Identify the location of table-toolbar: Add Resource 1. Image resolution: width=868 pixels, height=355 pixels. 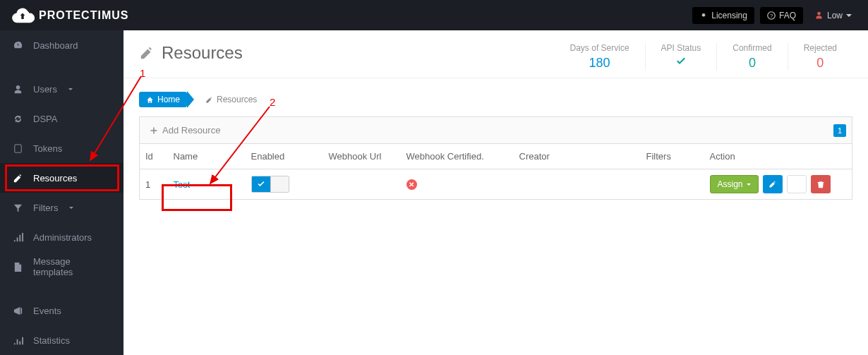
(495, 130).